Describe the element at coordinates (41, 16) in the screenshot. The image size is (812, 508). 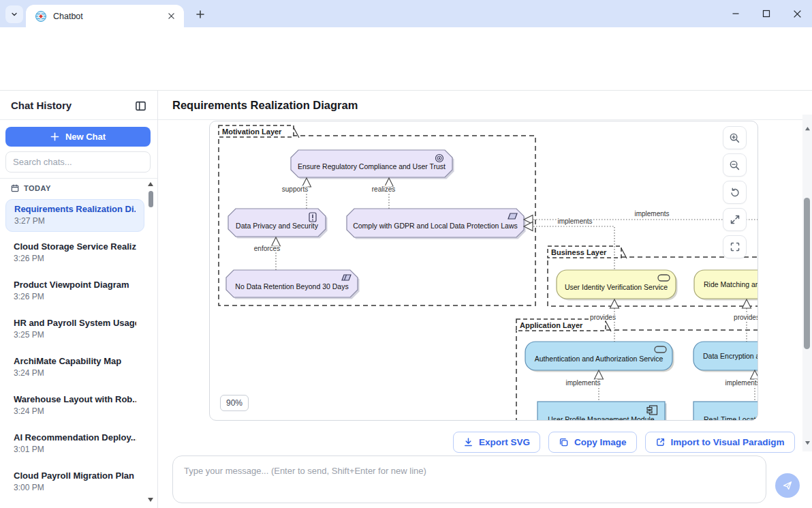
I see `favicon-visual-paradigm` at that location.